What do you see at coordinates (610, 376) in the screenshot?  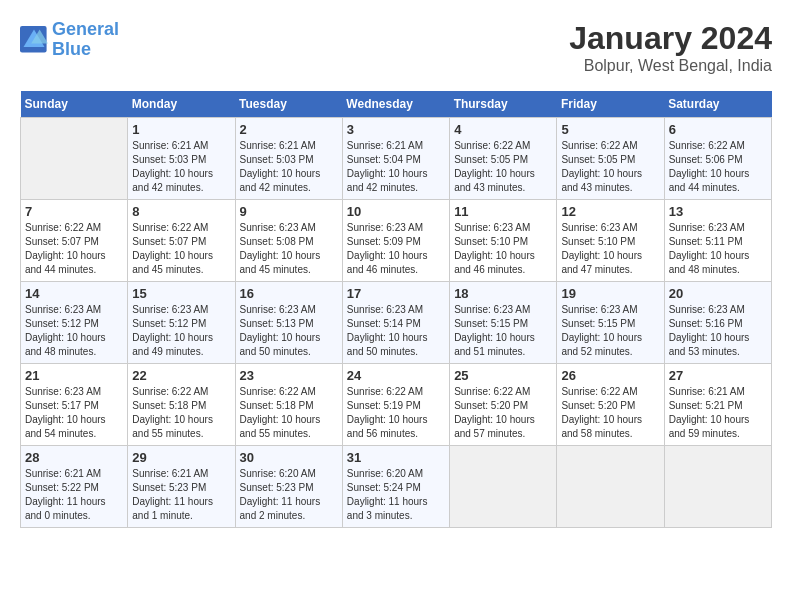 I see `day-number: 26` at bounding box center [610, 376].